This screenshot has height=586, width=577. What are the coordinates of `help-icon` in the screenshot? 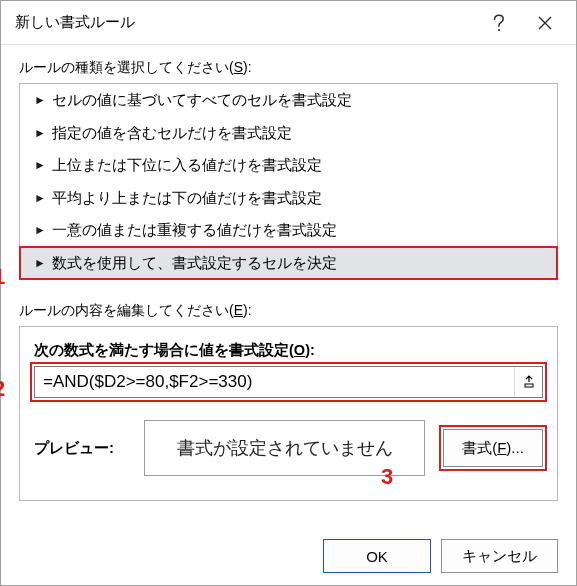 It's located at (499, 23).